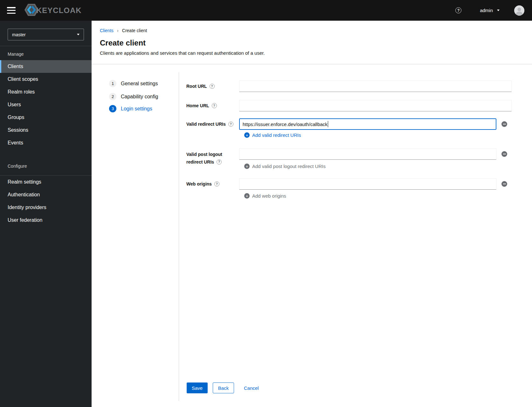 The width and height of the screenshot is (532, 407). Describe the element at coordinates (223, 388) in the screenshot. I see `form-actions: Save Back Cancel` at that location.